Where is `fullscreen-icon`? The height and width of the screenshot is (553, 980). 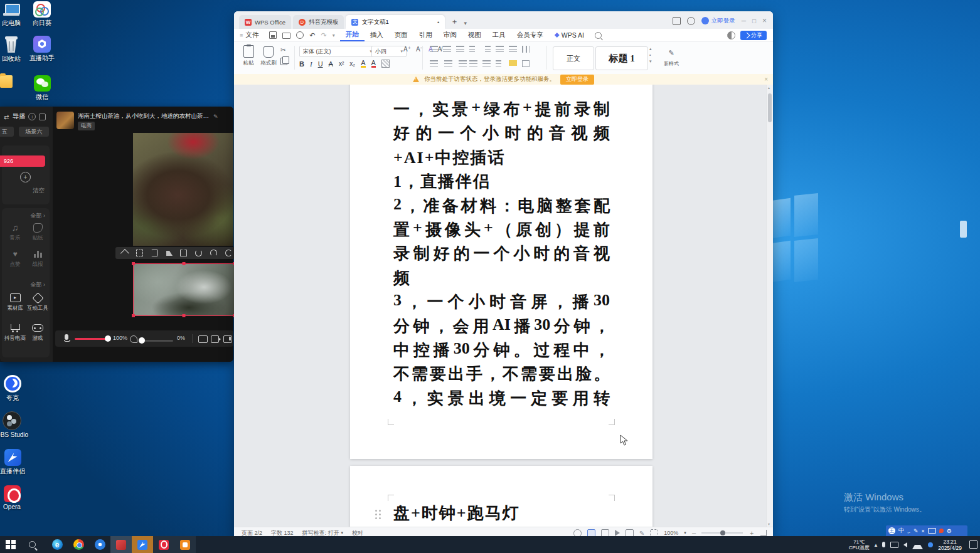 fullscreen-icon is located at coordinates (139, 253).